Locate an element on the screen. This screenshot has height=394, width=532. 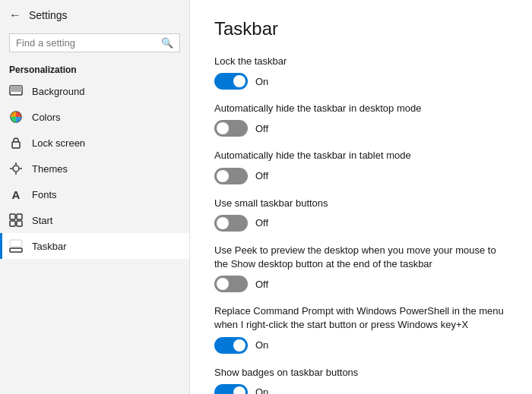
toggle-row-peek: Off is located at coordinates (361, 284).